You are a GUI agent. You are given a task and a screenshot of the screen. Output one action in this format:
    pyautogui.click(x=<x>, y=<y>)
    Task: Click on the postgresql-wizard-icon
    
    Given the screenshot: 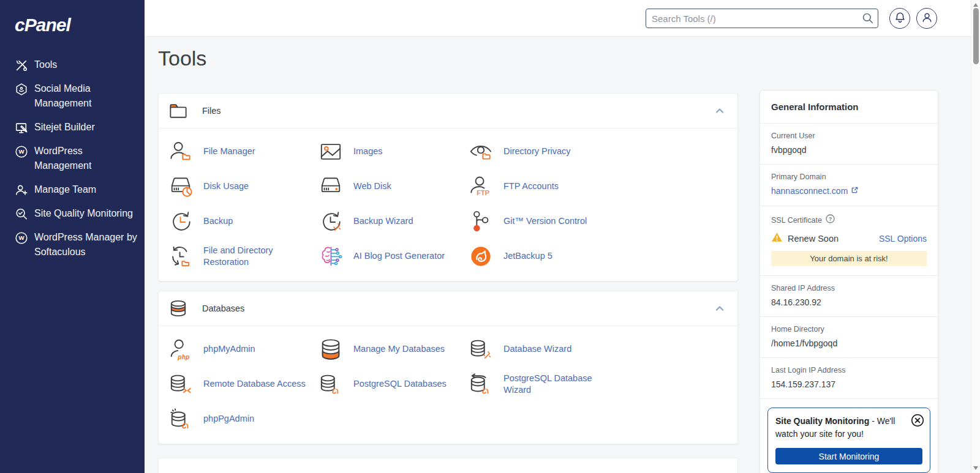 What is the action you would take?
    pyautogui.click(x=481, y=384)
    